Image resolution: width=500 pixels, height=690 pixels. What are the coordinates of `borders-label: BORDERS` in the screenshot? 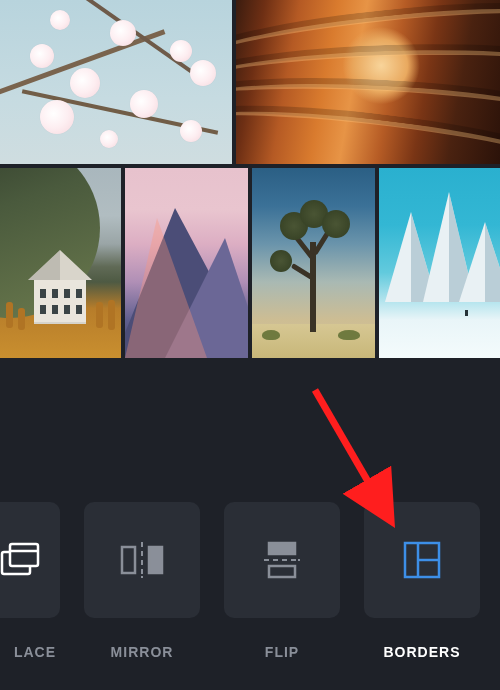 It's located at (422, 652).